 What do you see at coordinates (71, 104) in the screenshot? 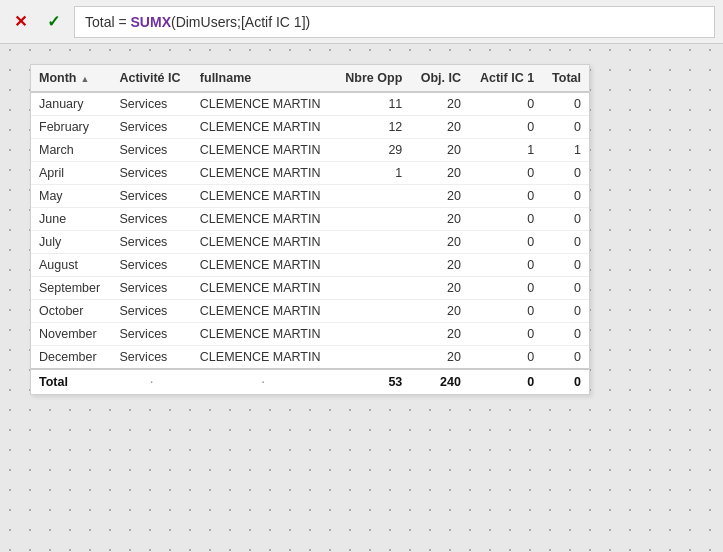
I see `cell-month: January` at bounding box center [71, 104].